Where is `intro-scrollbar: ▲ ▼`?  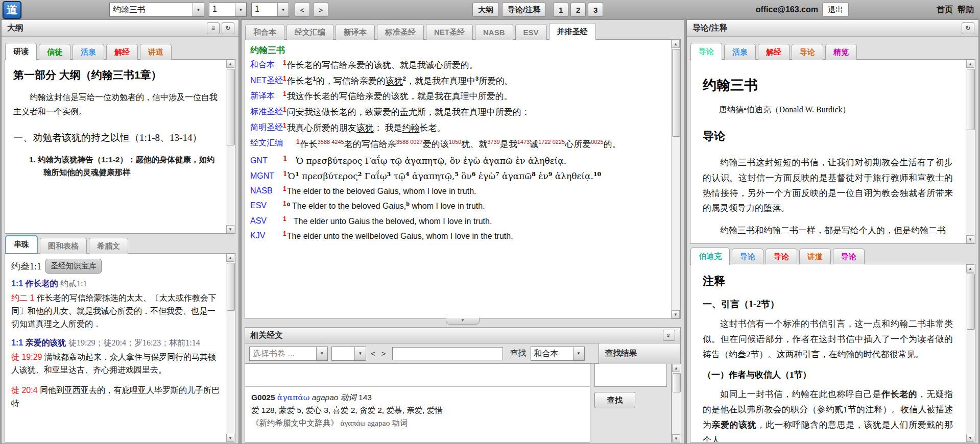
intro-scrollbar: ▲ ▼ is located at coordinates (970, 152).